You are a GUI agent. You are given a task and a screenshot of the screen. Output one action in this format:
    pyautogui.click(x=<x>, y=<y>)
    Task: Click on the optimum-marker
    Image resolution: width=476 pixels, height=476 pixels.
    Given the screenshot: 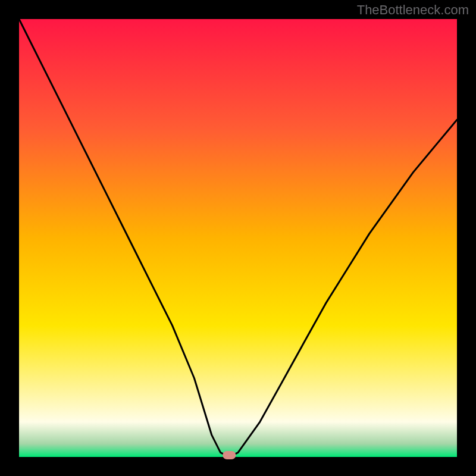 What is the action you would take?
    pyautogui.click(x=229, y=455)
    